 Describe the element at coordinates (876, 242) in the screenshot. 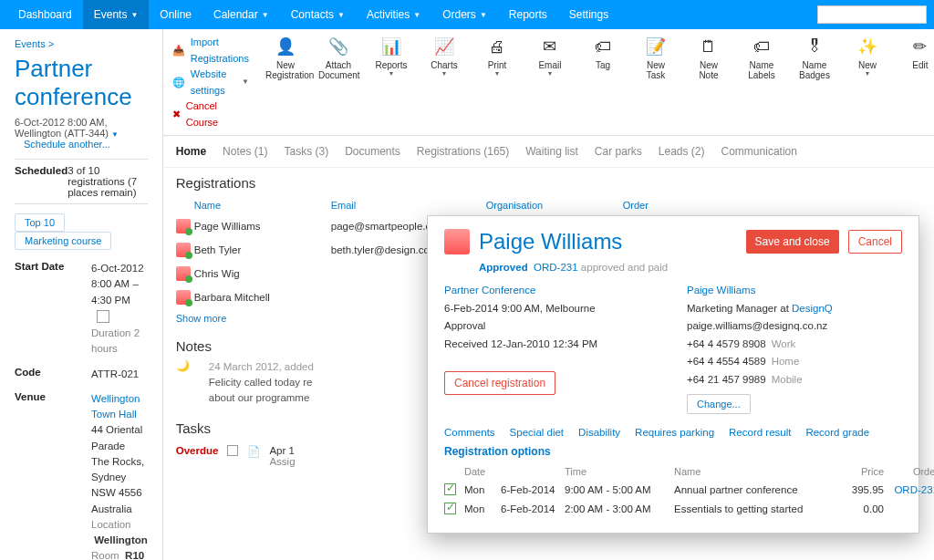

I see `cancel-button: Cancel` at that location.